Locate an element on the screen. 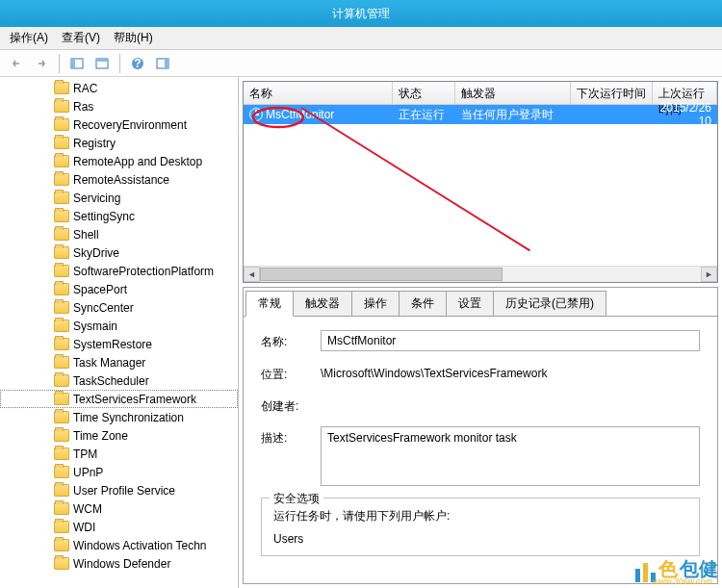 The height and width of the screenshot is (588, 722). tree-item-task-manager: Task Manager is located at coordinates (119, 362).